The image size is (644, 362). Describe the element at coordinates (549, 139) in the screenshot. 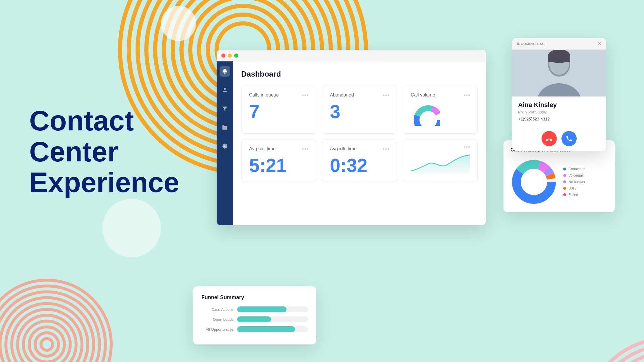

I see `decline-call-button` at that location.